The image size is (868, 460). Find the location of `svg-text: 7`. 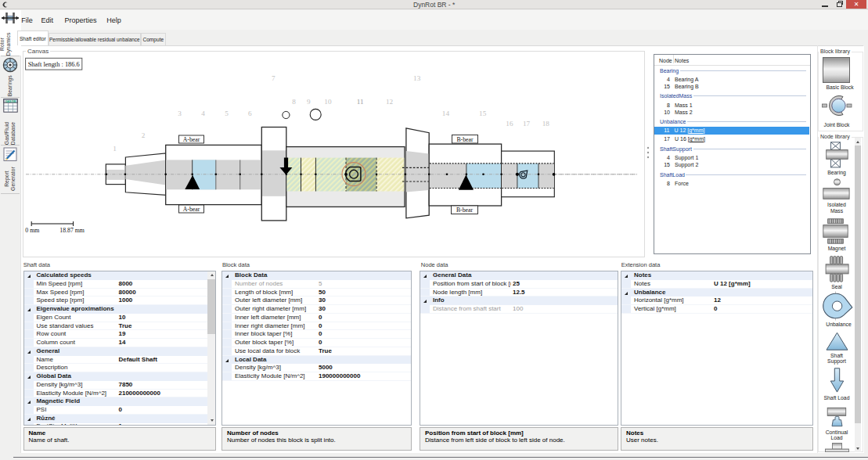

svg-text: 7 is located at coordinates (274, 78).